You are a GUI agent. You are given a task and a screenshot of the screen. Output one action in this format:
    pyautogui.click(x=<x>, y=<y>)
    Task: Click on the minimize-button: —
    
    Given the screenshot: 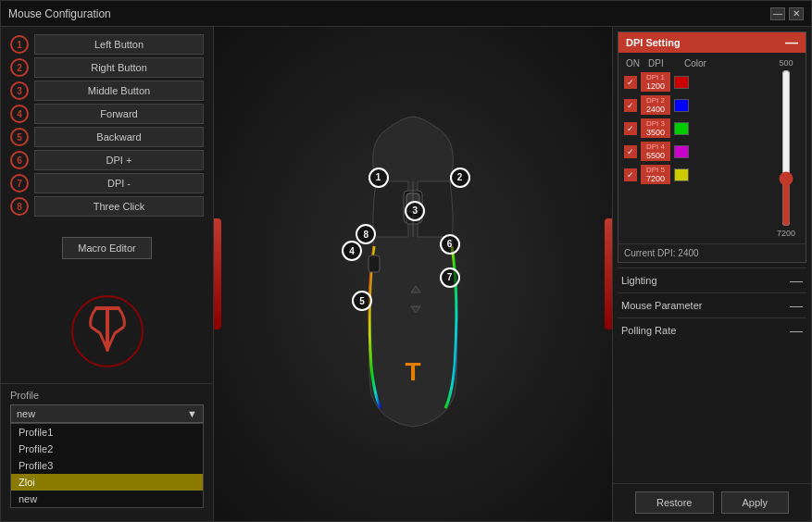 What is the action you would take?
    pyautogui.click(x=778, y=14)
    